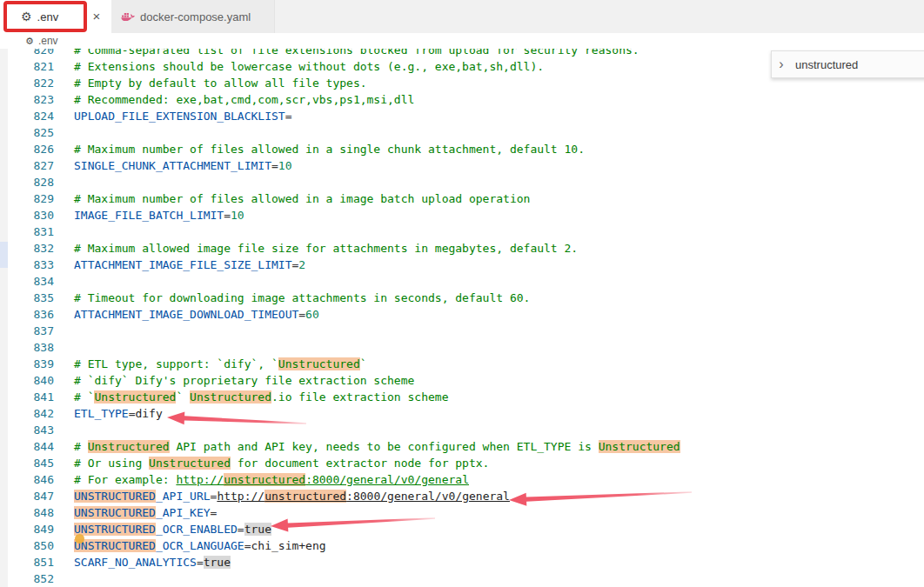  Describe the element at coordinates (27, 297) in the screenshot. I see `line-number: 835` at that location.